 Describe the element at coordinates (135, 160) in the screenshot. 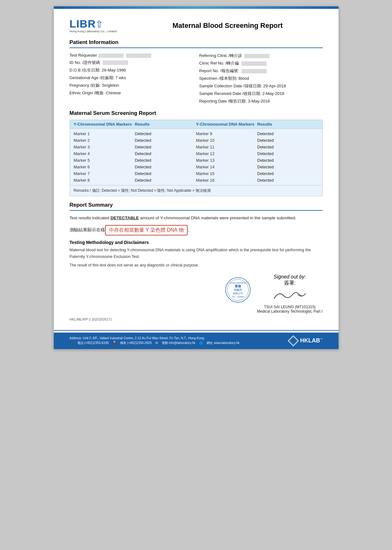

I see `table-row: Marker 5Detected` at that location.